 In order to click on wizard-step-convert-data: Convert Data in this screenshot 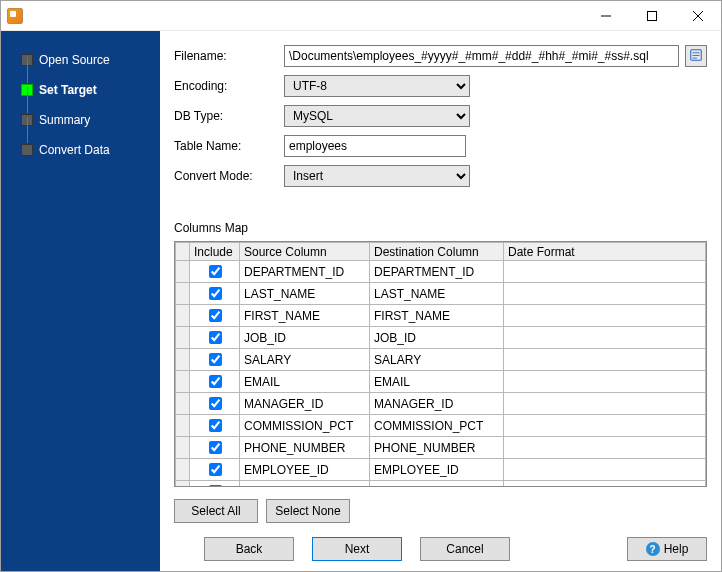, I will do `click(86, 150)`.